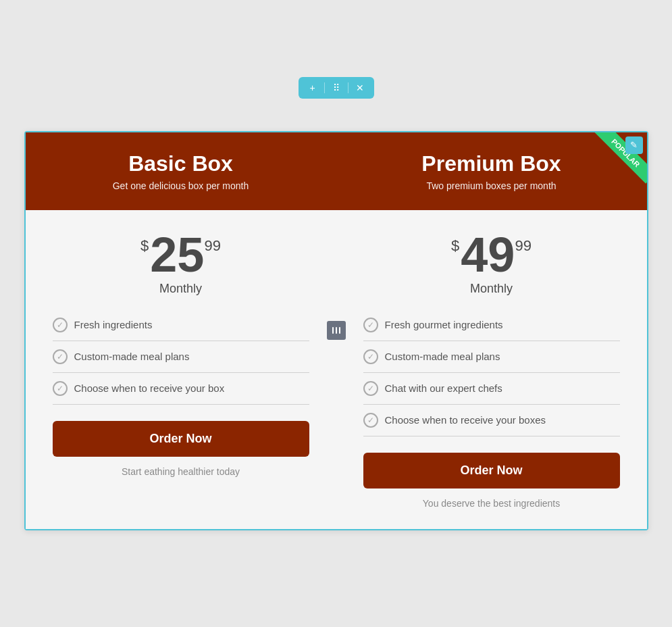 The image size is (672, 627). I want to click on basic-feature-1: ✓ Fresh ingredients, so click(181, 326).